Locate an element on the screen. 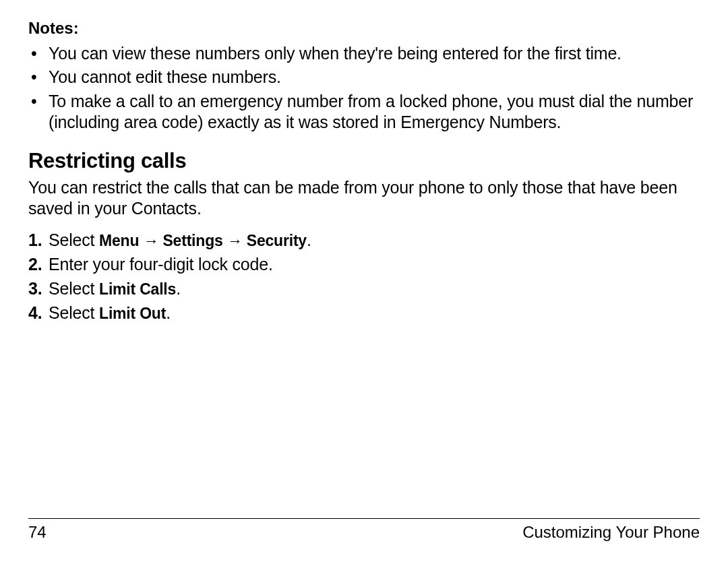  notes-heading: Notes: is located at coordinates (364, 28).